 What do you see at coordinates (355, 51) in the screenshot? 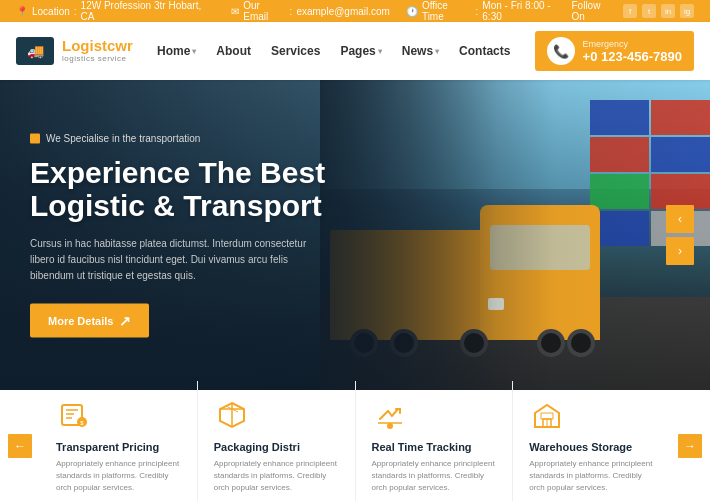
I see `header: 🚚 Logistcwr logistics service Home ▾ Abo…` at bounding box center [355, 51].